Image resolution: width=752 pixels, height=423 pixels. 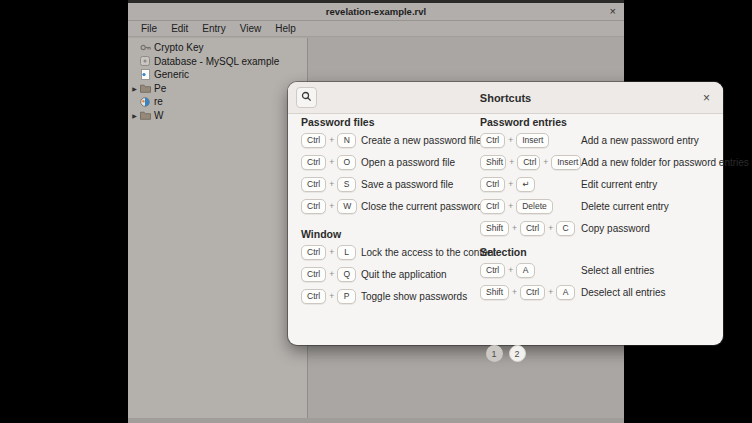 I want to click on tree-item-database: Database - MySQL example, so click(x=218, y=62).